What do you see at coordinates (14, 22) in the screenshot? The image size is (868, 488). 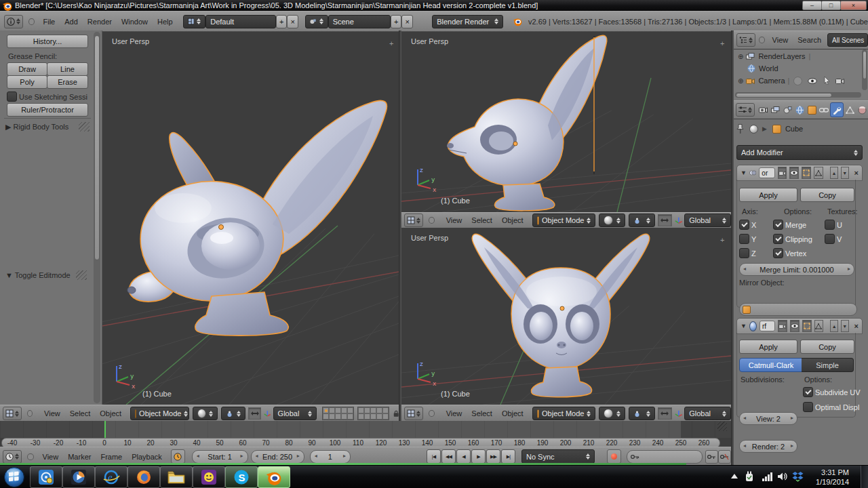 I see `editor-type-info-button` at bounding box center [14, 22].